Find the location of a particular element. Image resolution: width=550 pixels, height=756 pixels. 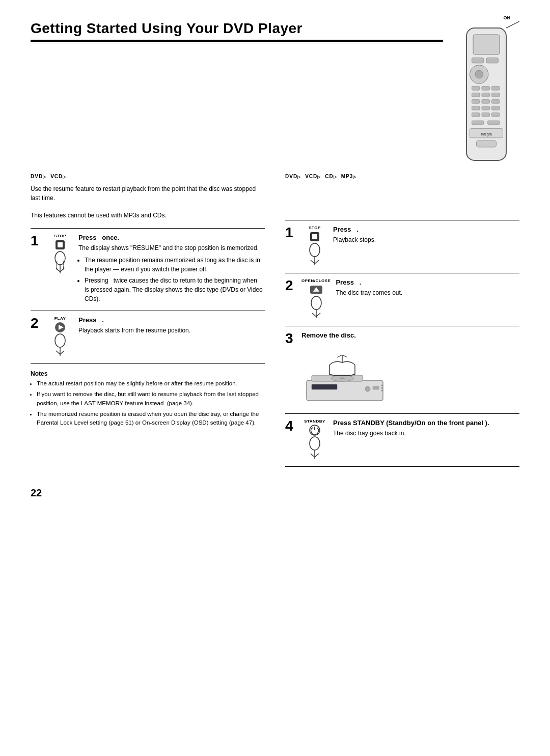

left-step-2: 2 PLAY Pr is located at coordinates (148, 338).